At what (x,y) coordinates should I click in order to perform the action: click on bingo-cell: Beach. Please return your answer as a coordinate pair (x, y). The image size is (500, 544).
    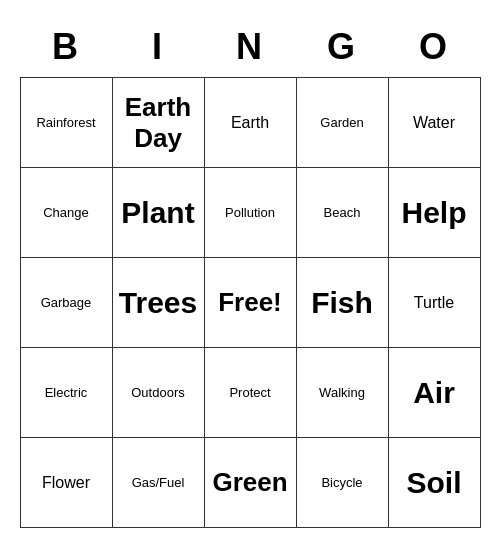
    Looking at the image, I should click on (342, 213).